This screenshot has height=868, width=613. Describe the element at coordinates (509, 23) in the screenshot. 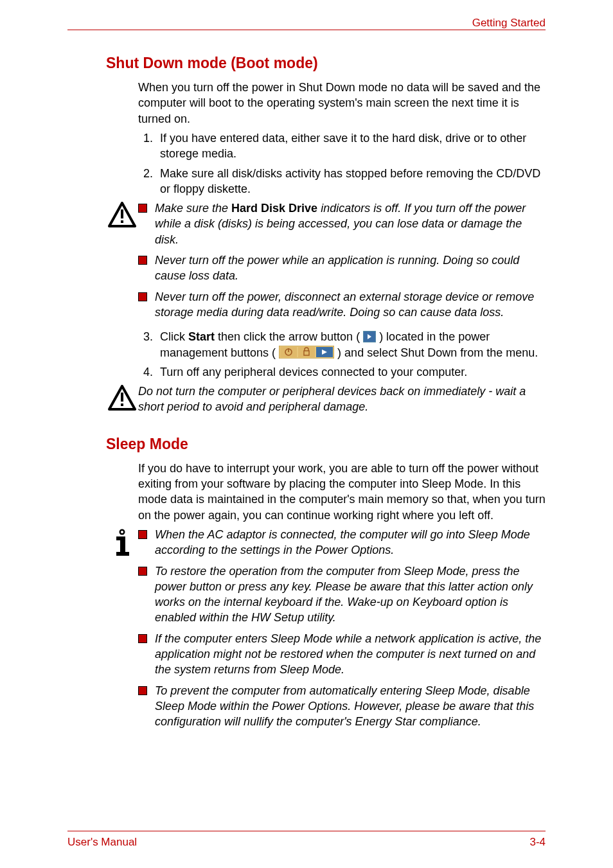

I see `header-section-name: Getting Started` at that location.